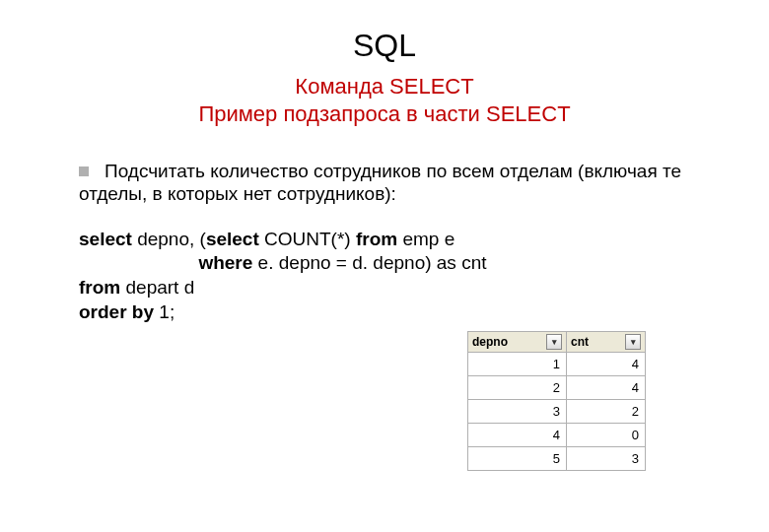  Describe the element at coordinates (606, 343) in the screenshot. I see `col-header-cnt: cnt ▾` at that location.